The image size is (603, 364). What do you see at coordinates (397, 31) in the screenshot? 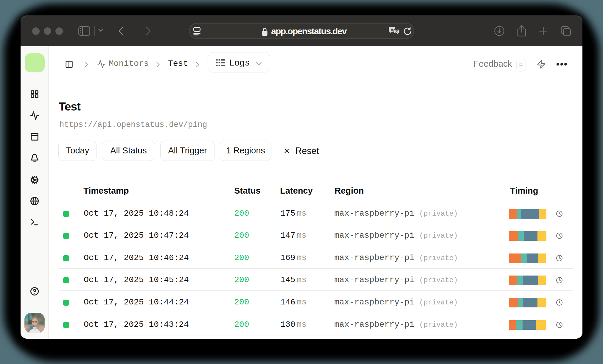
I see `svg-text: 文` at bounding box center [397, 31].